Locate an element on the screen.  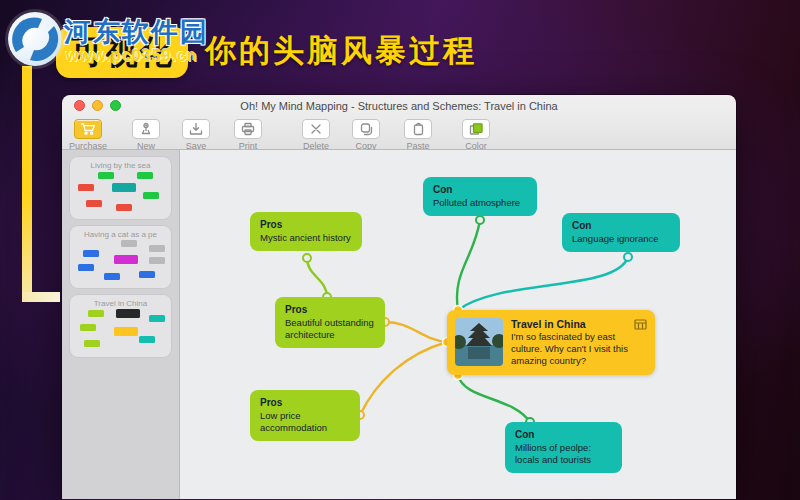
callout-line-horizontal is located at coordinates (41, 297).